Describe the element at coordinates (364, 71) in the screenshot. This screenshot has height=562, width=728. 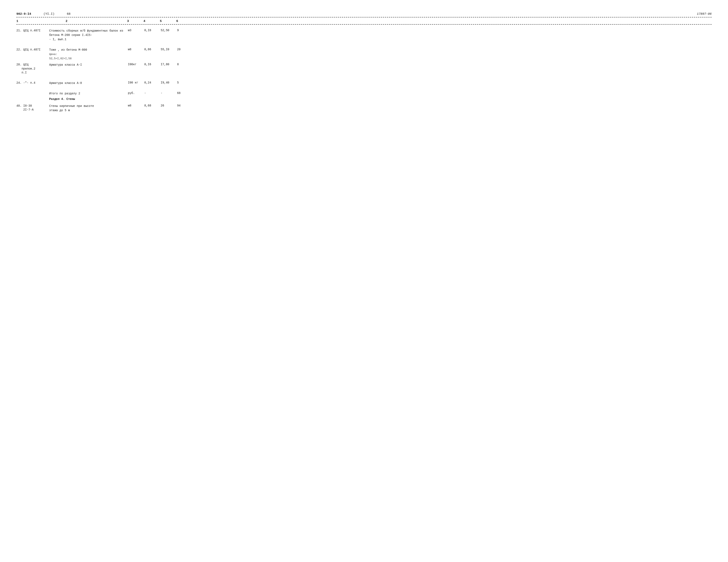
I see `table-body: 21. ЦСЦ п.487I Стоимость сборных ж/б фун…` at that location.